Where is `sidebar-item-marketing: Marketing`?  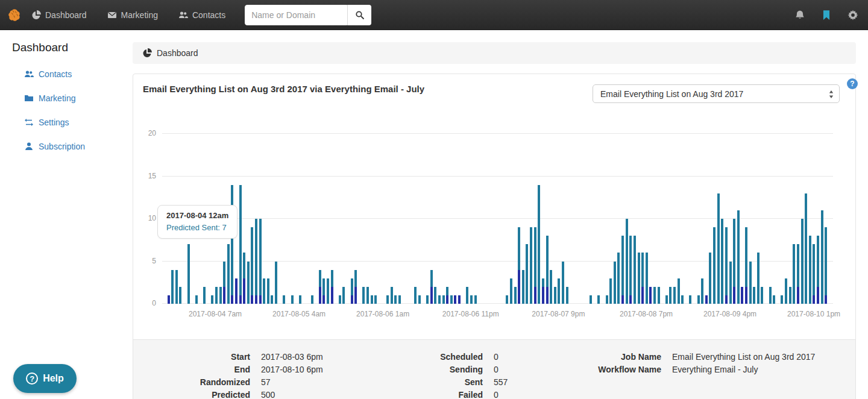
sidebar-item-marketing: Marketing is located at coordinates (54, 98).